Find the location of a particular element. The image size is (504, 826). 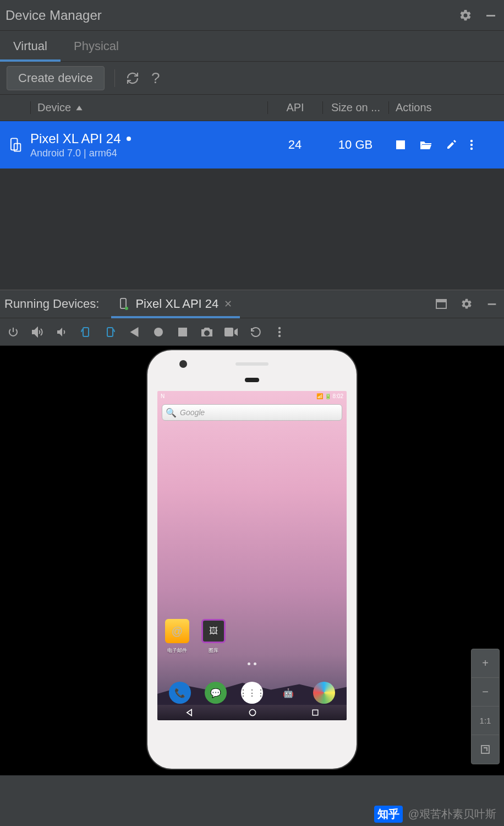

dock: 📞 💬 ⋮⋮⋮ 🤖 is located at coordinates (252, 693).